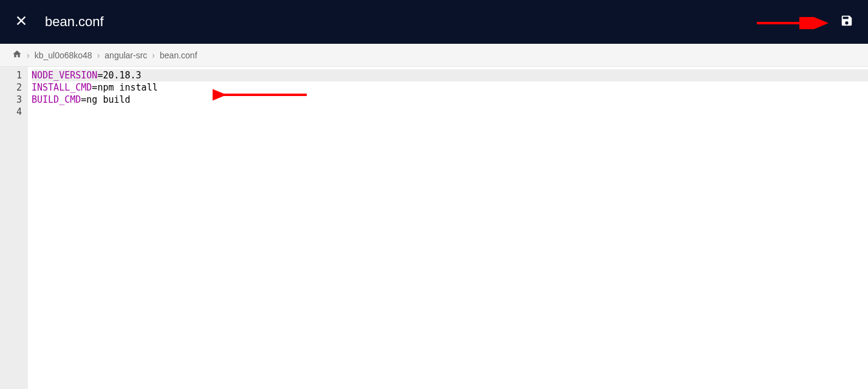 The image size is (868, 389). I want to click on code-line: BUILD_CMD=ng build, so click(449, 100).